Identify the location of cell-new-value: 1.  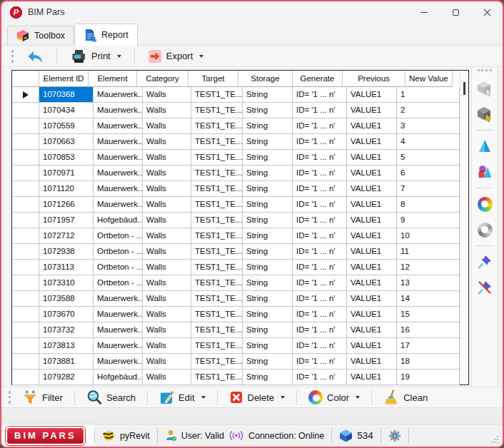
(428, 95).